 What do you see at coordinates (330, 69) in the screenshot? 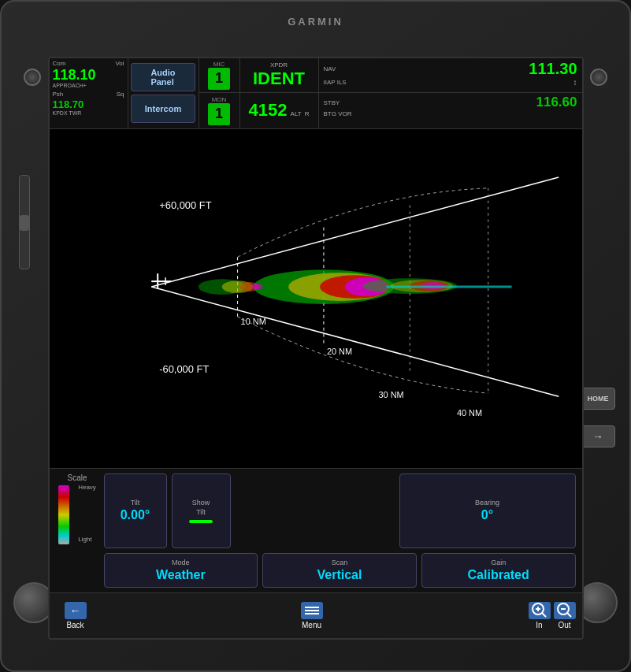
I see `nav-label: NAV` at bounding box center [330, 69].